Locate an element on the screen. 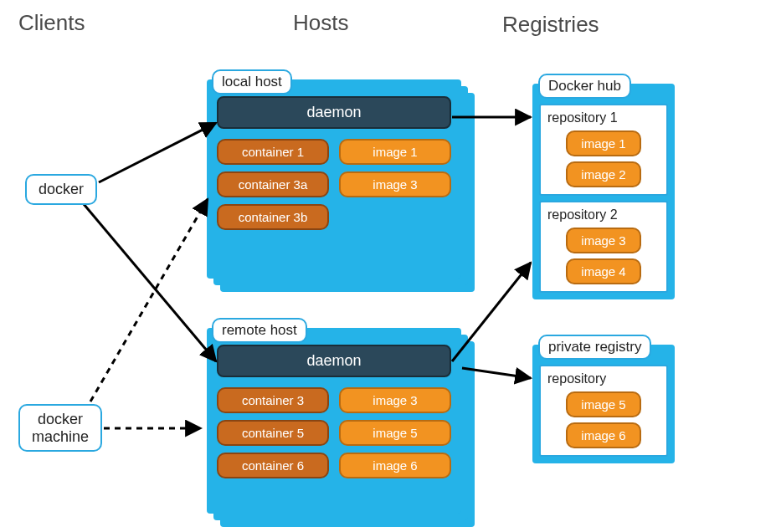 This screenshot has height=532, width=776. repository-title: repository is located at coordinates (604, 379).